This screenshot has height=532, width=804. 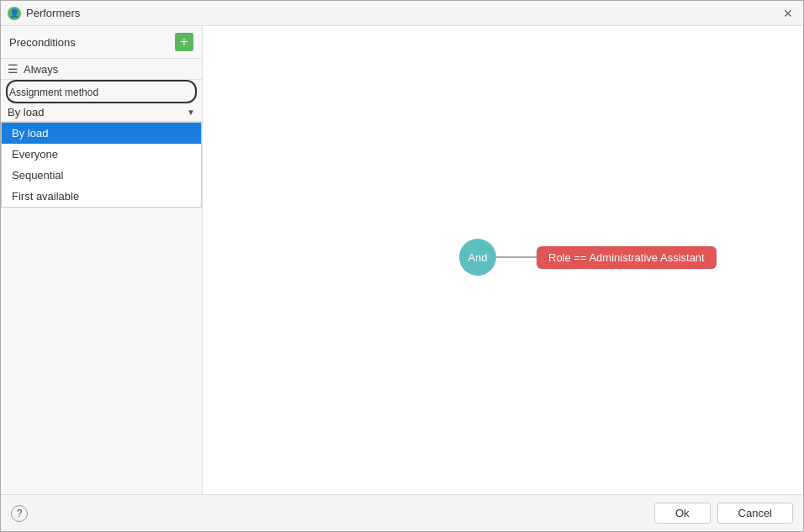 I want to click on assignment-method-container: Assignment method, so click(x=101, y=92).